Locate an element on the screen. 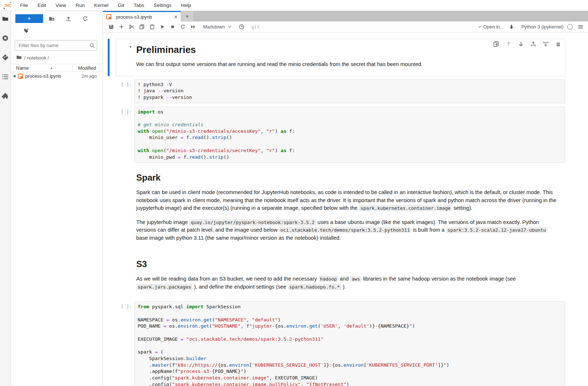 This screenshot has width=588, height=386. chevron-down-icon is located at coordinates (480, 27).